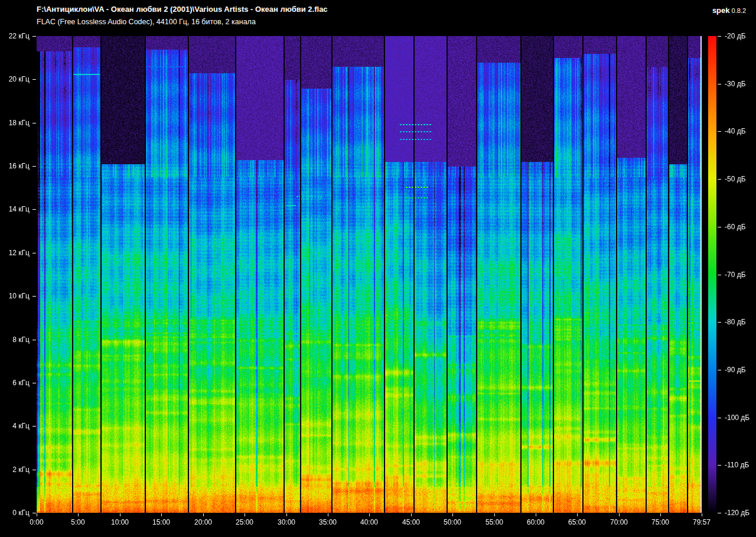  What do you see at coordinates (739, 11) in the screenshot?
I see `app-version: 0.8.2` at bounding box center [739, 11].